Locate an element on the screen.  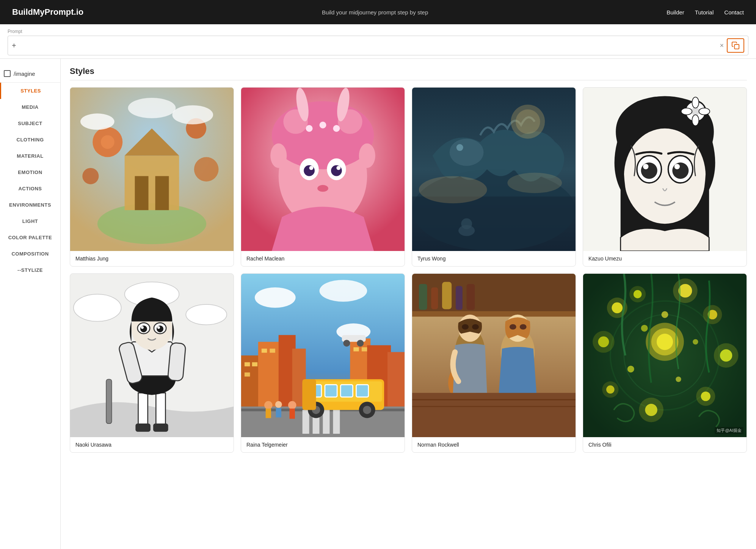
sidebar-item-media: MEDIA is located at coordinates (30, 107).